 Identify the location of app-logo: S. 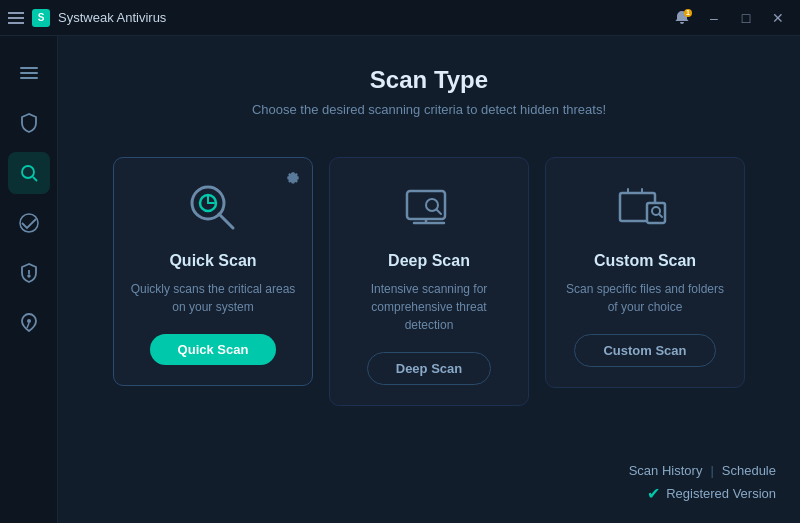
(41, 18).